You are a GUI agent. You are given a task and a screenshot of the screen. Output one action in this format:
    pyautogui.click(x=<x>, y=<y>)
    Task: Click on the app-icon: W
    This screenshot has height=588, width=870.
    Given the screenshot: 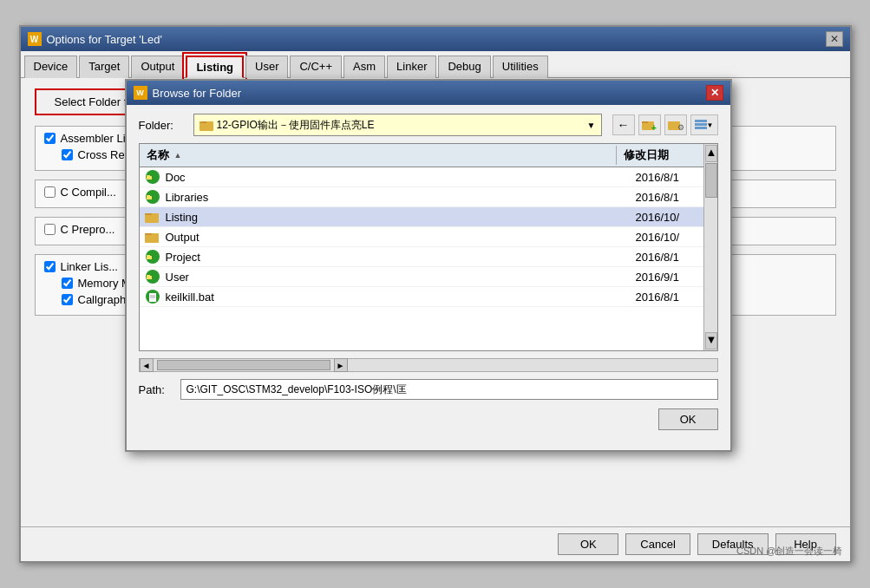 What is the action you would take?
    pyautogui.click(x=35, y=39)
    